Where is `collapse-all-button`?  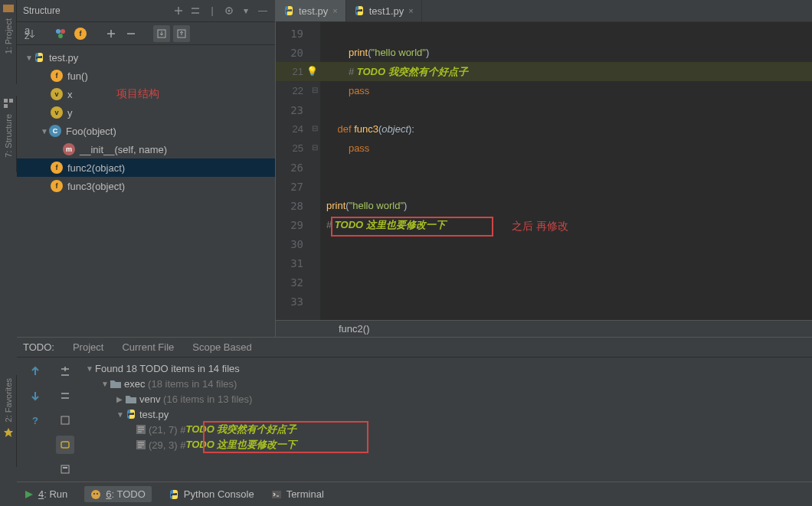
collapse-all-button is located at coordinates (131, 34).